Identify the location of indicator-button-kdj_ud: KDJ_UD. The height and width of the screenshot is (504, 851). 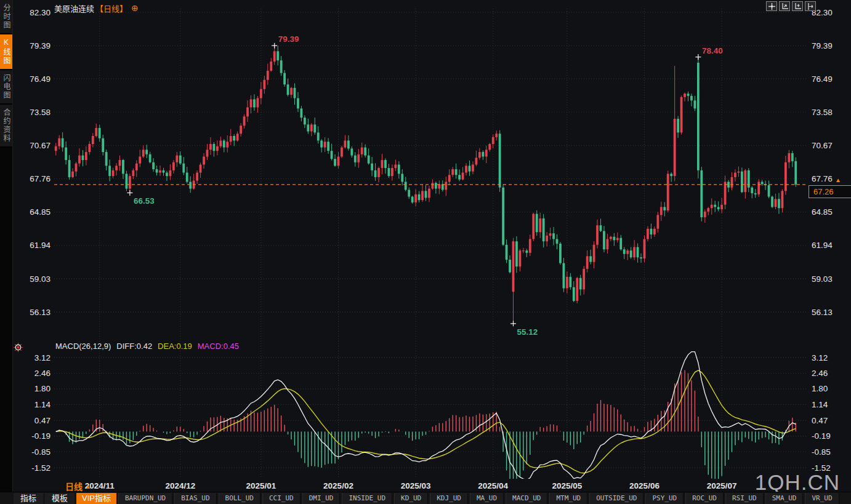
(449, 498).